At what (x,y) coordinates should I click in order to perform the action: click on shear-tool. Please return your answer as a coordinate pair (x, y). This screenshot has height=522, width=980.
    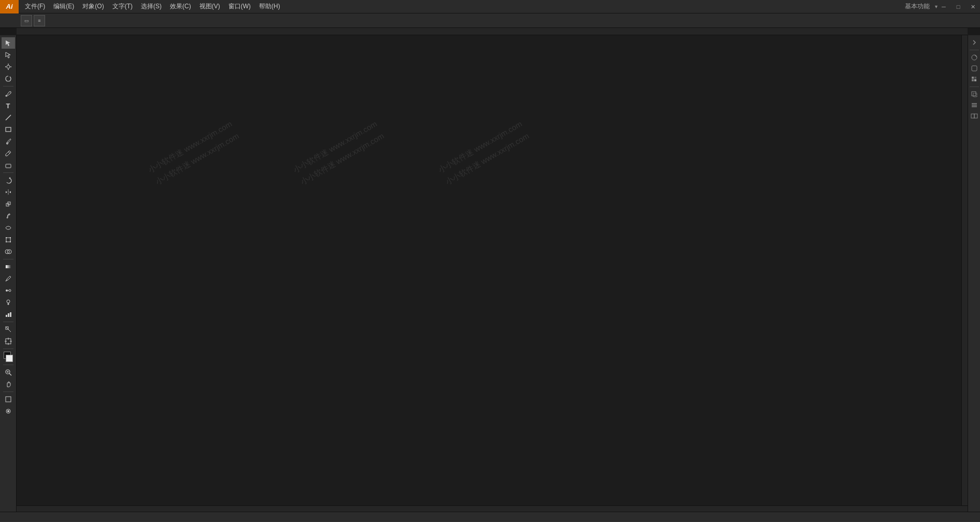
    Looking at the image, I should click on (8, 216).